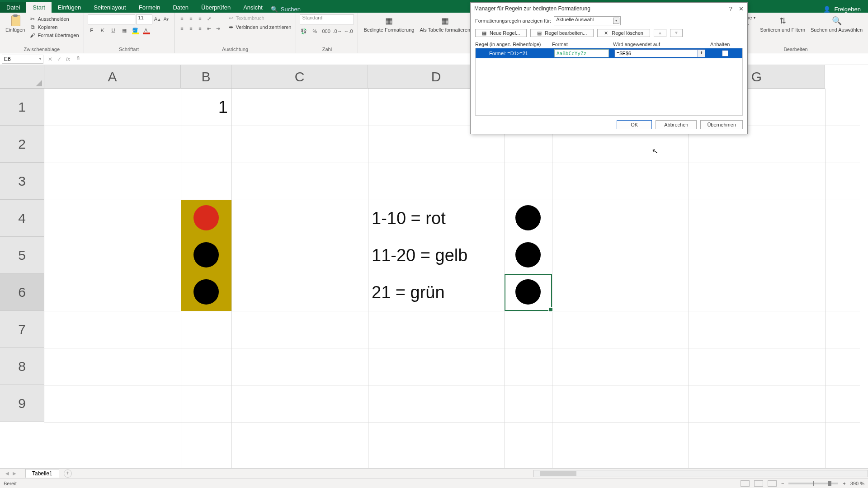  What do you see at coordinates (181, 7) in the screenshot?
I see `tab-data: Daten` at bounding box center [181, 7].